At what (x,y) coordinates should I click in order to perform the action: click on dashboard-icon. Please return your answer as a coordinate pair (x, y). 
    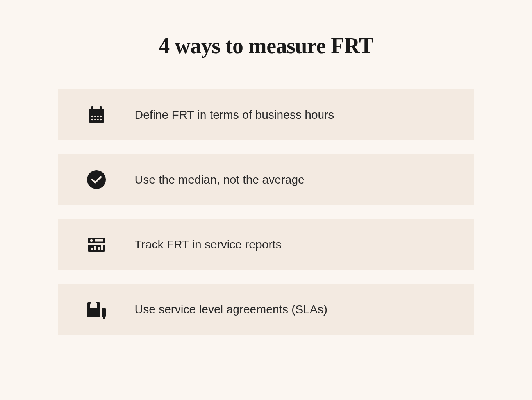
    Looking at the image, I should click on (96, 245).